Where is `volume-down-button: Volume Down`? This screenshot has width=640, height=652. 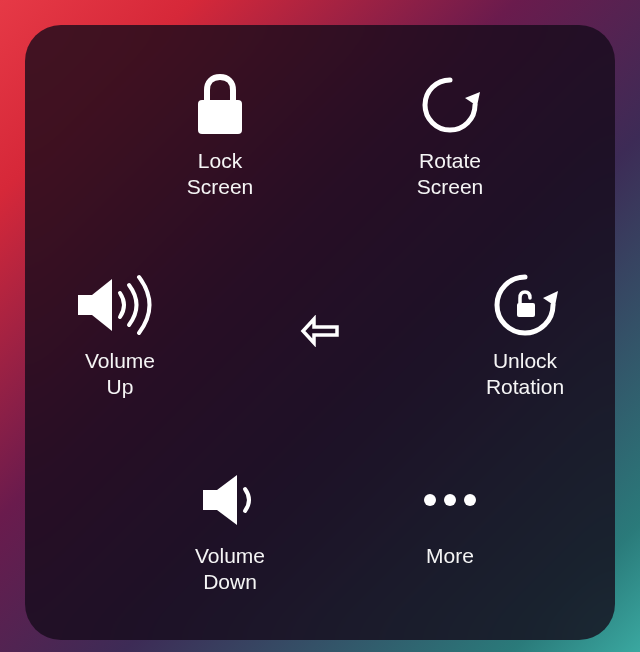
volume-down-button: Volume Down is located at coordinates (230, 530).